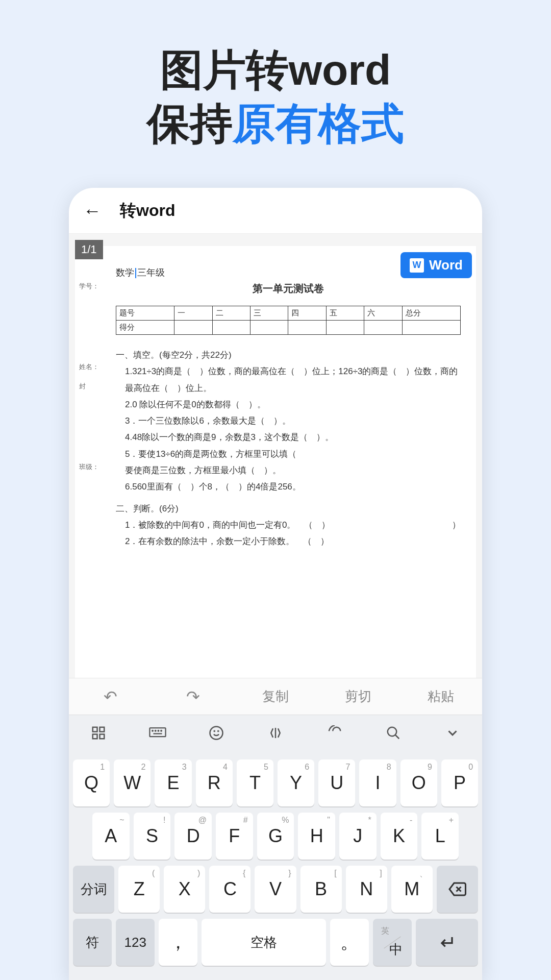  Describe the element at coordinates (276, 211) in the screenshot. I see `app-bar: ← 转word` at that location.